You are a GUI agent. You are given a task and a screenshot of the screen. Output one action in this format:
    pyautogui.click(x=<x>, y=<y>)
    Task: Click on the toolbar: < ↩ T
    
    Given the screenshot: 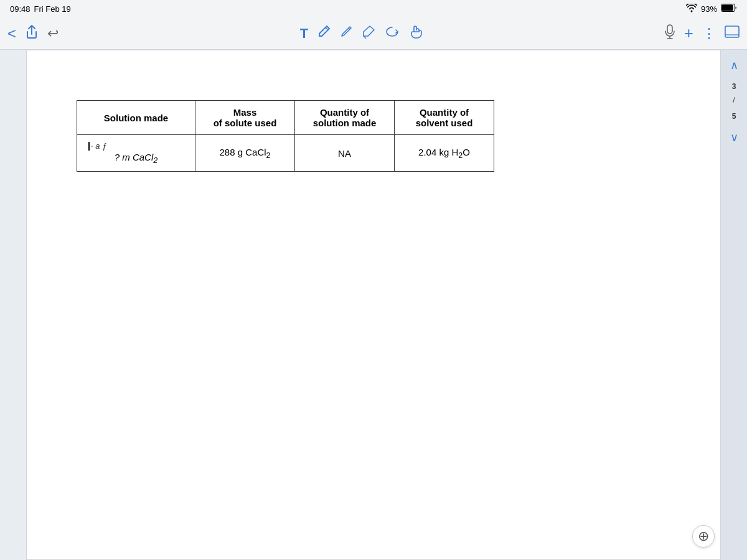 What is the action you would take?
    pyautogui.click(x=374, y=34)
    